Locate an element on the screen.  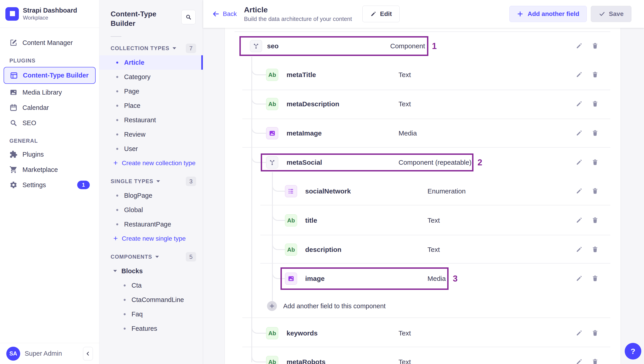
add-field-to-component-button is located at coordinates (272, 306).